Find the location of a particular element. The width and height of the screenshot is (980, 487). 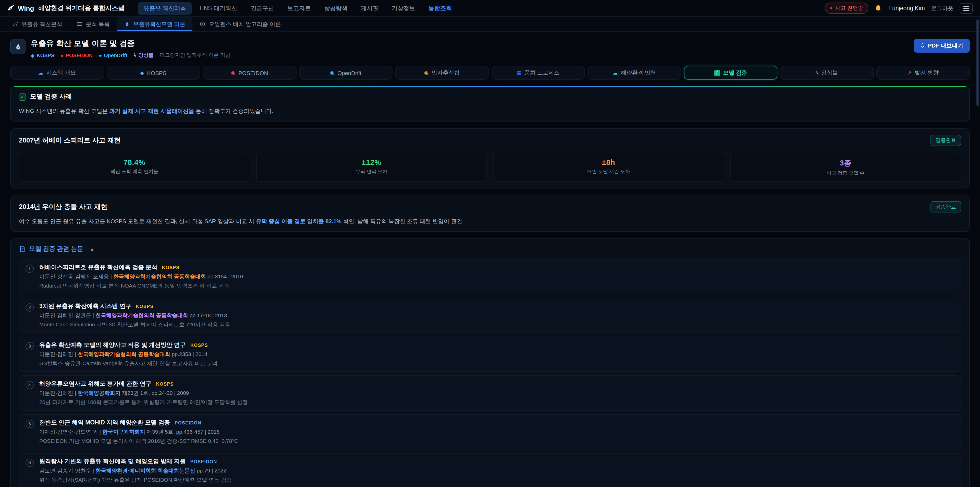

paper-title: 허베이스피리트호 유출유 확산예측 검증 분석 is located at coordinates (98, 267).